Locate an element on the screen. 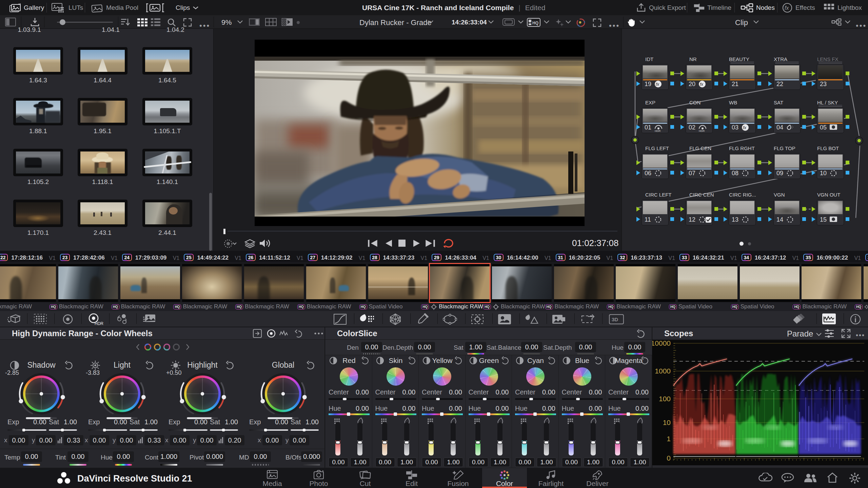  svg-text: 1000 is located at coordinates (663, 371).